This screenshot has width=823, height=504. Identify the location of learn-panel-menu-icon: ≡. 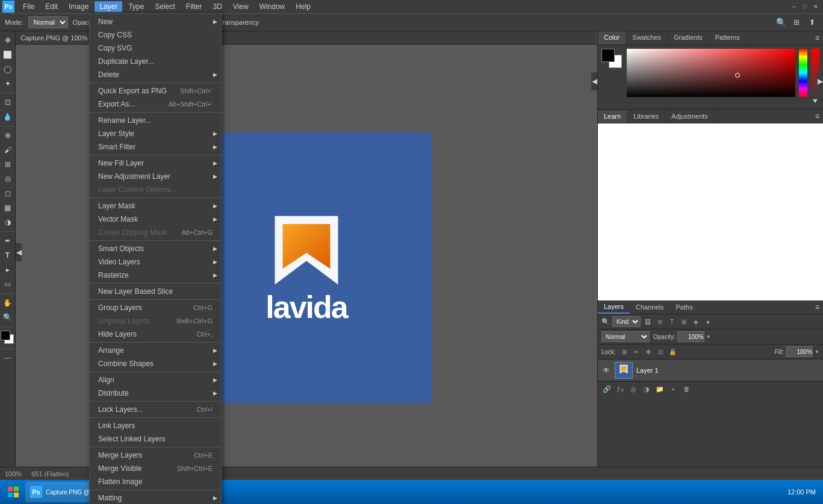
(818, 116).